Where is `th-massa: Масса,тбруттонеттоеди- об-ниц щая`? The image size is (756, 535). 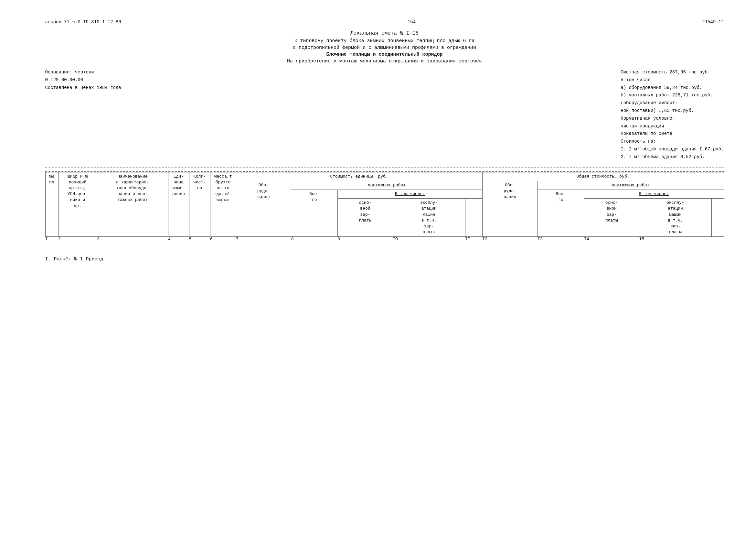
th-massa: Масса,тбруттонеттоеди- об-ниц щая is located at coordinates (223, 204).